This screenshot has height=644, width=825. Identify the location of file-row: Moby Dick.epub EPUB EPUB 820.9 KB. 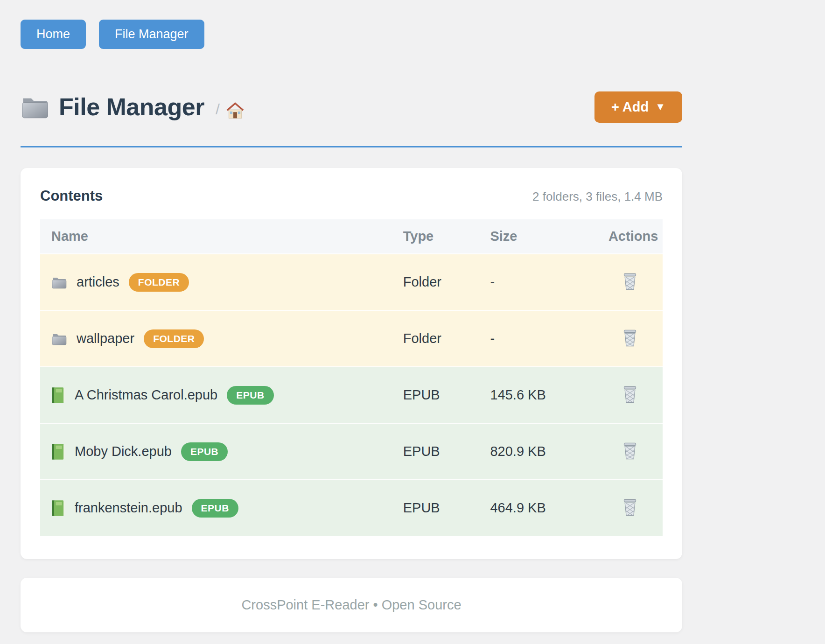
(351, 452).